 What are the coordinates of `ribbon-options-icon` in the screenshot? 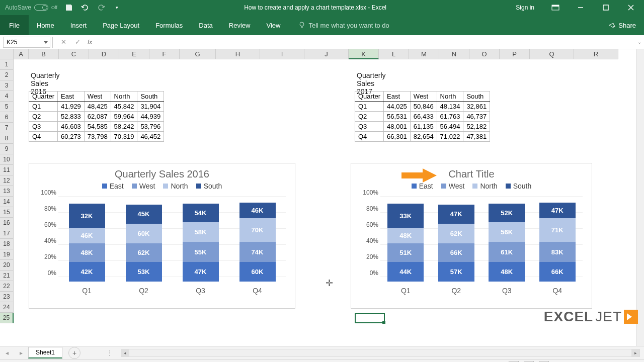 It's located at (555, 8).